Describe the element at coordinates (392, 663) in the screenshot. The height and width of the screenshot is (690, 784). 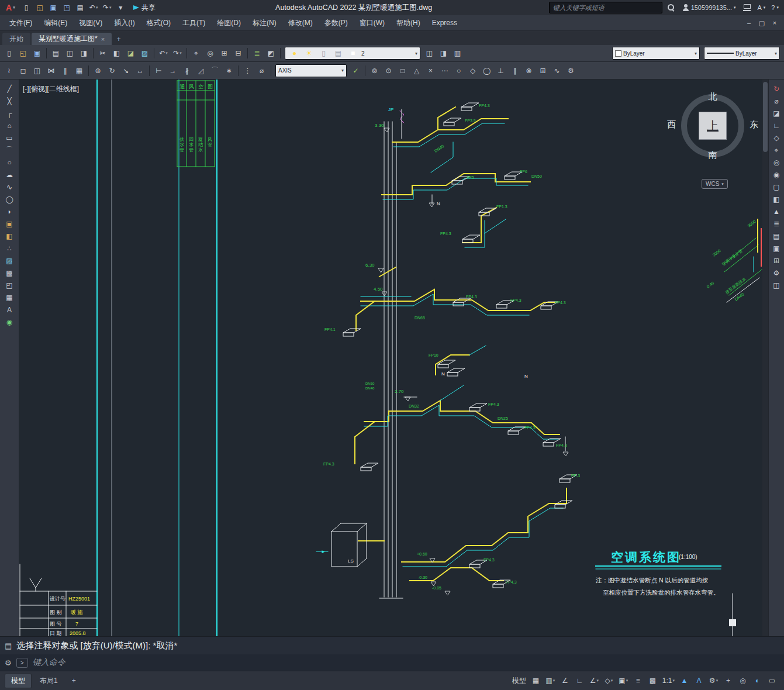
I see `command-input-row: ⚙ > 键入命令` at that location.